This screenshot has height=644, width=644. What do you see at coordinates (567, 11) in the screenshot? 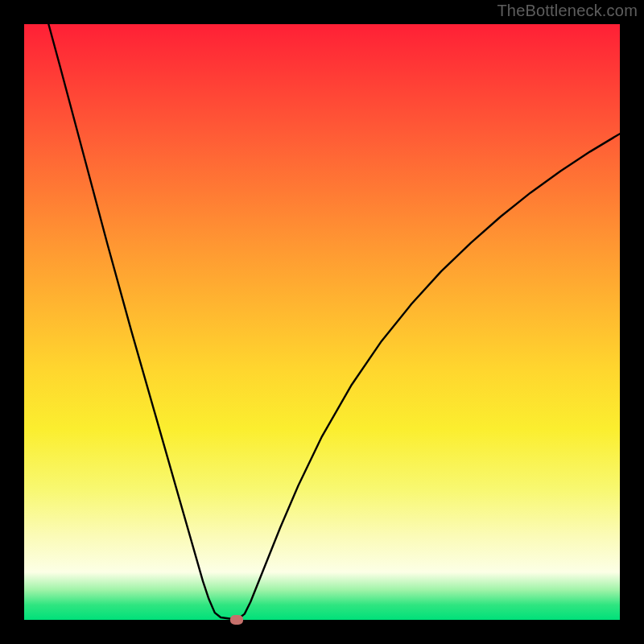
I see `watermark-text: TheBottleneck.com` at bounding box center [567, 11].